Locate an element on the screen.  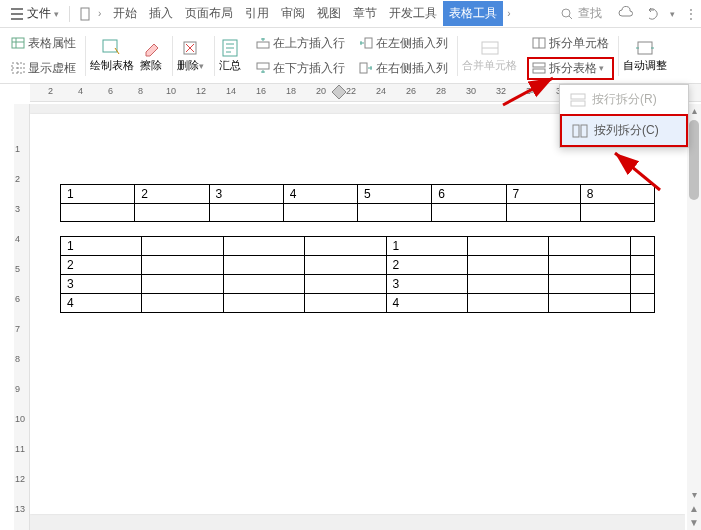
search-placeholder: 查找 is located at coordinates (590, 14).